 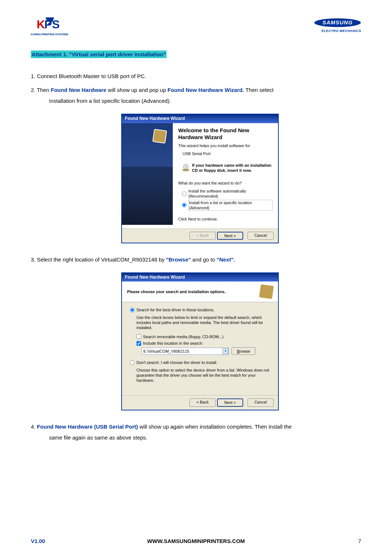 I want to click on kps-logo-text: KOREA PRINTING SYSTEMS, so click(x=49, y=34).